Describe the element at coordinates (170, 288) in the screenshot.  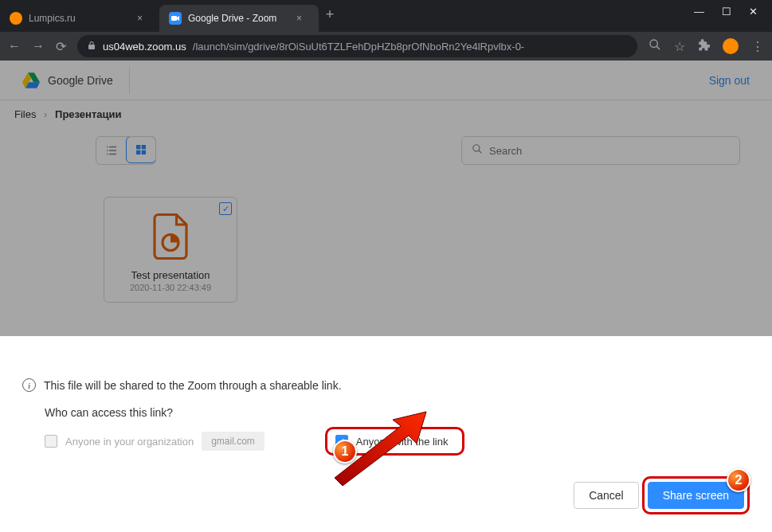
I see `file-date: 2020-11-30 22:43:49` at that location.